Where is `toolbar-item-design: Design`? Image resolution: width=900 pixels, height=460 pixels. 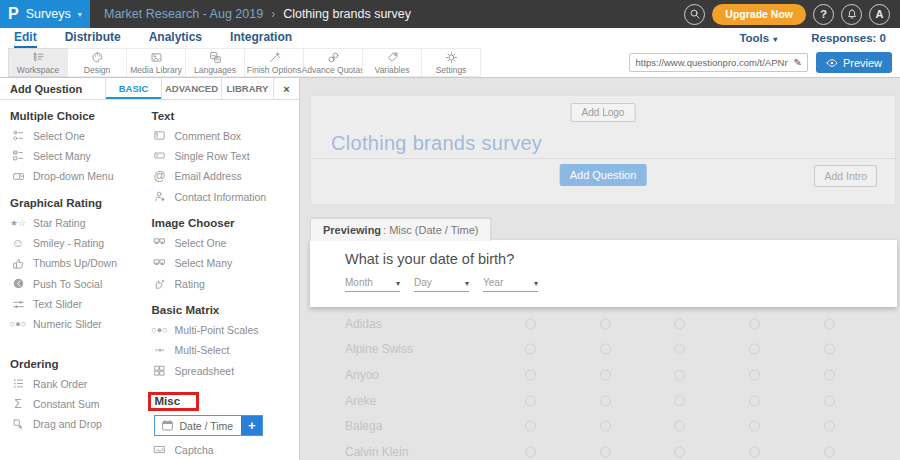 toolbar-item-design: Design is located at coordinates (97, 62).